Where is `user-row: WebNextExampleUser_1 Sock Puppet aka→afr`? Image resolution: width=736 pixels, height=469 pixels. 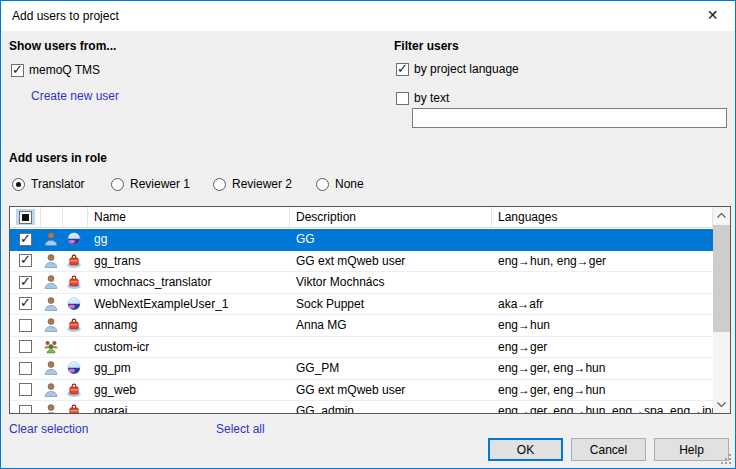
user-row: WebNextExampleUser_1 Sock Puppet aka→afr is located at coordinates (362, 305).